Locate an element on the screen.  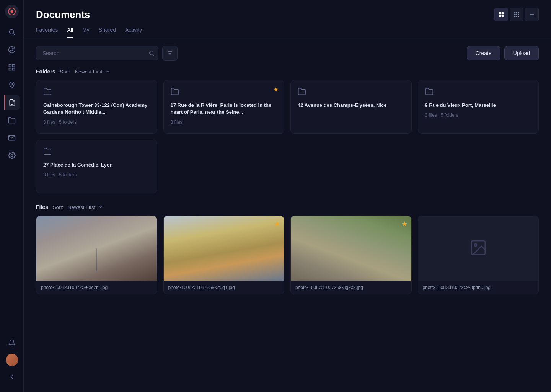
folder-name: Gainsborough Tower 33-122 (Con) Academy … is located at coordinates (96, 109).